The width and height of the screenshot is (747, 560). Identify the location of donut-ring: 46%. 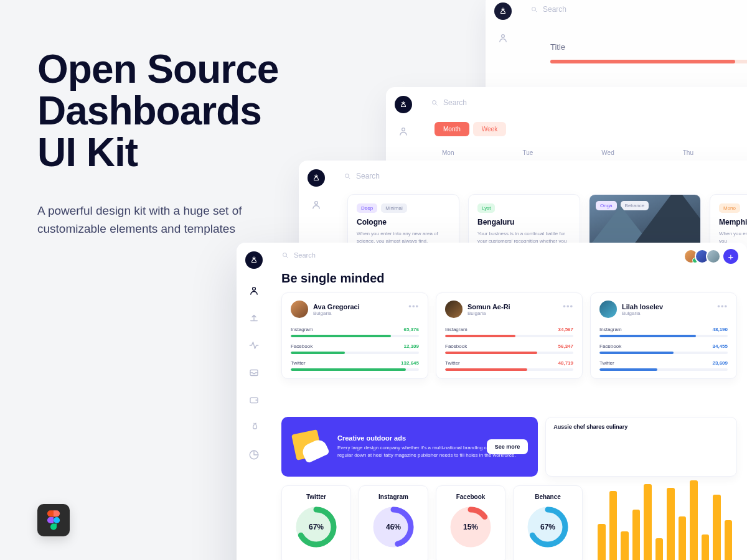
(393, 527).